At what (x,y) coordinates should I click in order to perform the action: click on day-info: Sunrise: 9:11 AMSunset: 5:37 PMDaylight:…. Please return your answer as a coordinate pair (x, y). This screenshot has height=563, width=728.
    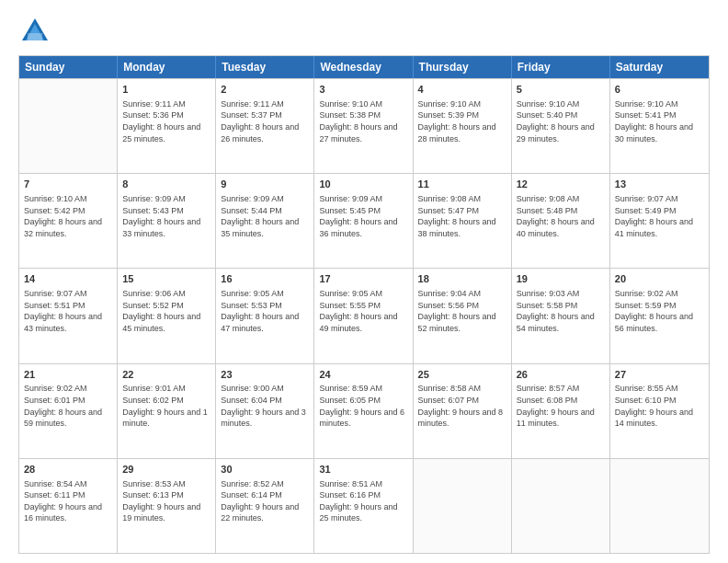
    Looking at the image, I should click on (265, 121).